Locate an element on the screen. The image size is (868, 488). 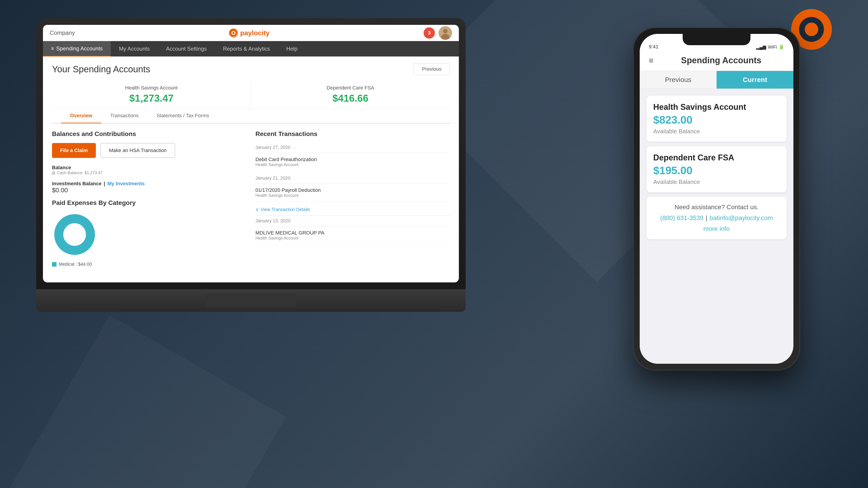
page-title-row: Your Spending Accounts Previous is located at coordinates (251, 69).